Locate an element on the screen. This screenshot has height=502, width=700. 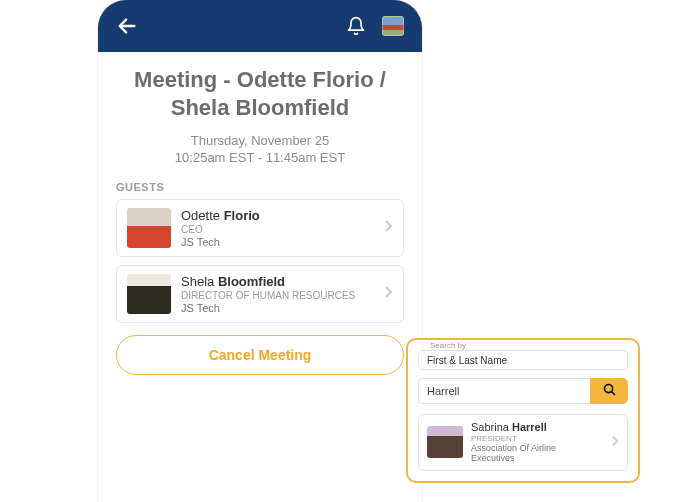
result-photo is located at coordinates (445, 442).